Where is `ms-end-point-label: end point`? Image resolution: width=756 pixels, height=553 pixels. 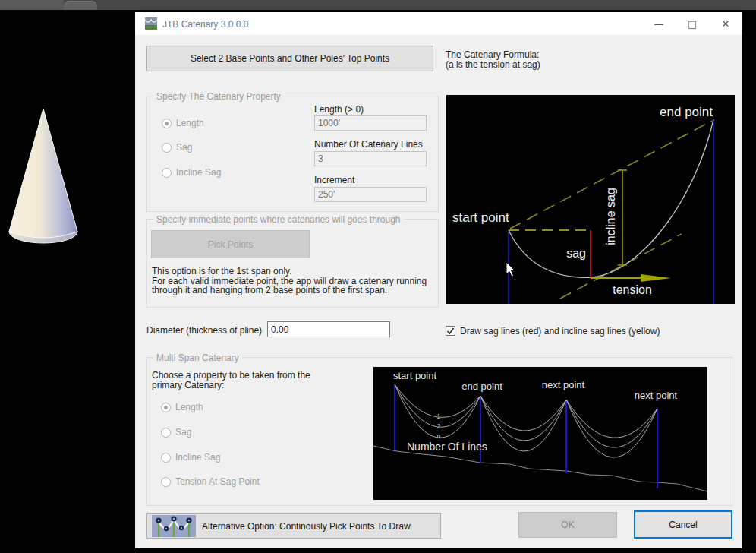 ms-end-point-label: end point is located at coordinates (482, 386).